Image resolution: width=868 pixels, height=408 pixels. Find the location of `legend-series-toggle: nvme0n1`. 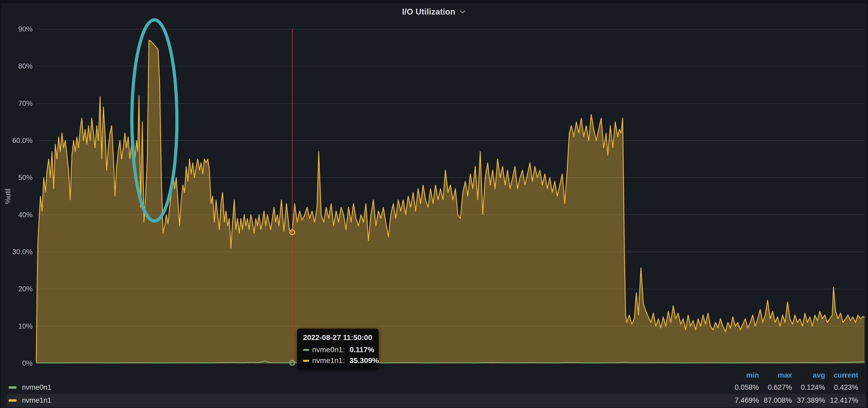

legend-series-toggle: nvme0n1 is located at coordinates (366, 387).